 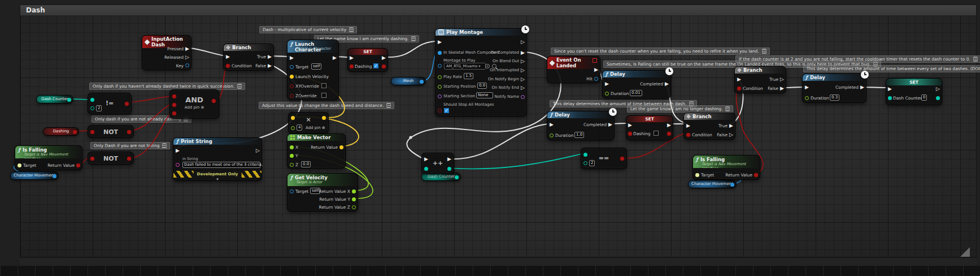 What do you see at coordinates (835, 97) in the screenshot?
I see `duration-value: 0.3` at bounding box center [835, 97].